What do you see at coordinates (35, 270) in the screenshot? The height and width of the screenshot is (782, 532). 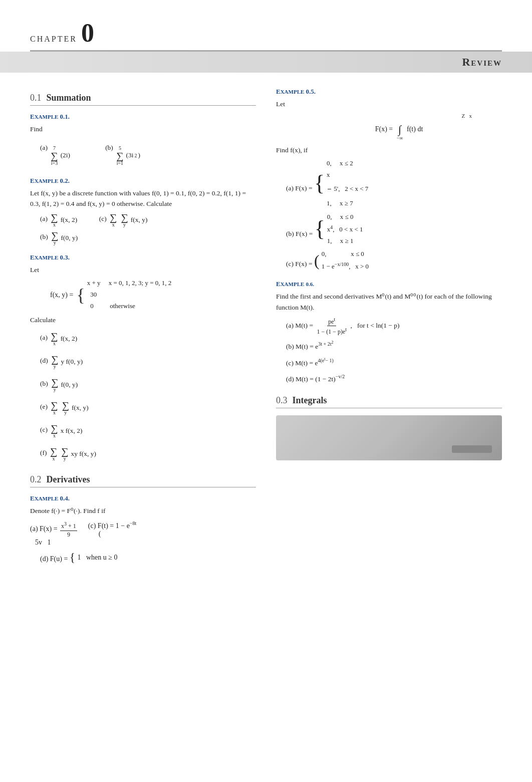 I see `example-03-intro: Let` at bounding box center [35, 270].